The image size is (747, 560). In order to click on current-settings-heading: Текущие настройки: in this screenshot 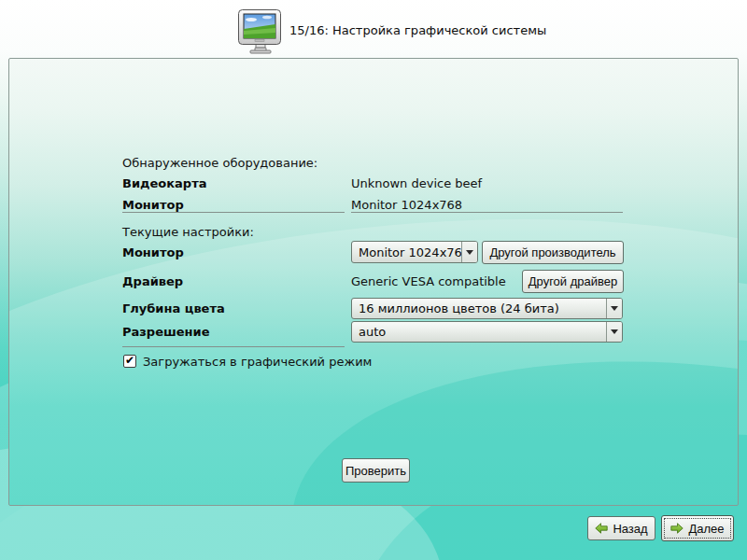, I will do `click(189, 231)`.